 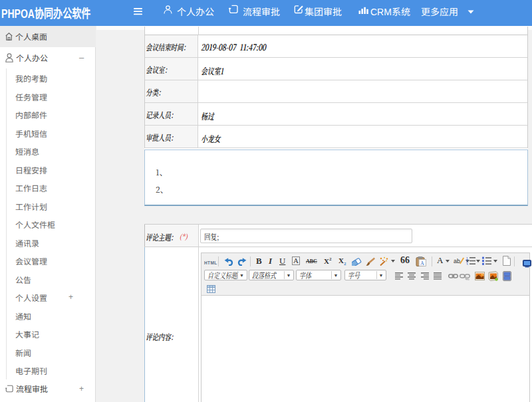 I want to click on svg-text: A, so click(x=422, y=263).